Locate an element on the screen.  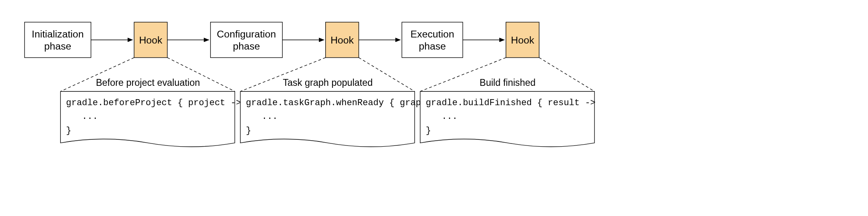
phase-initialization-label-2: phase is located at coordinates (58, 46).